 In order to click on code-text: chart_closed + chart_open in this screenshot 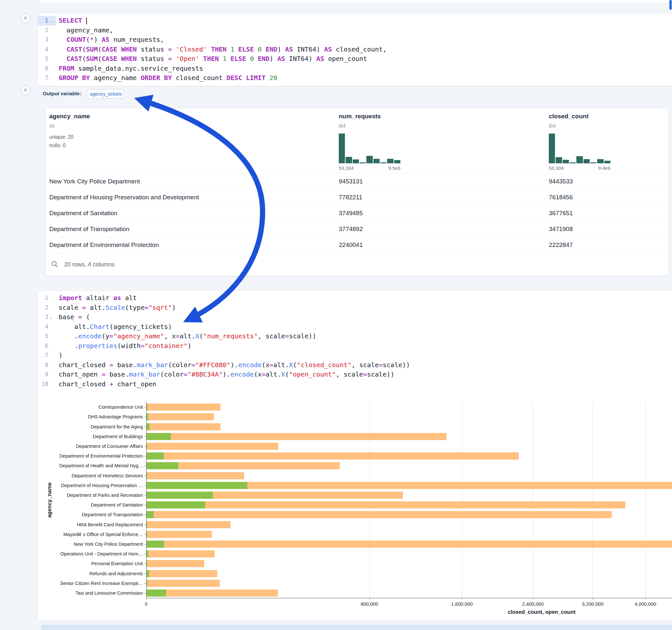, I will do `click(106, 385)`.